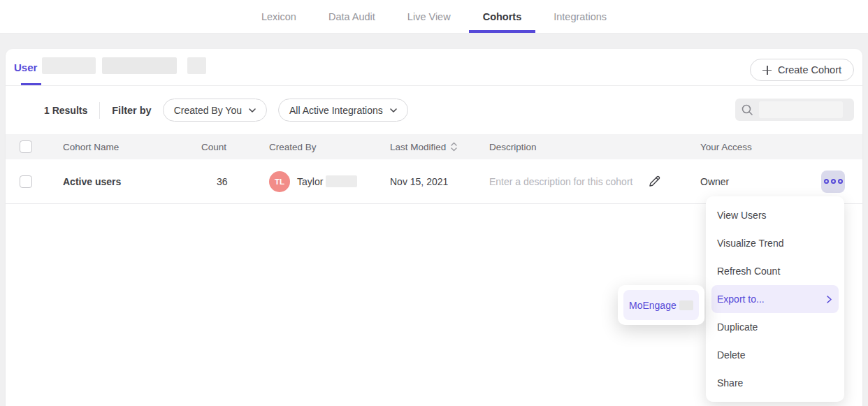 Image resolution: width=868 pixels, height=406 pixels. Describe the element at coordinates (434, 110) in the screenshot. I see `filter-toolbar: 1 Results Filter by Created By You All A…` at that location.